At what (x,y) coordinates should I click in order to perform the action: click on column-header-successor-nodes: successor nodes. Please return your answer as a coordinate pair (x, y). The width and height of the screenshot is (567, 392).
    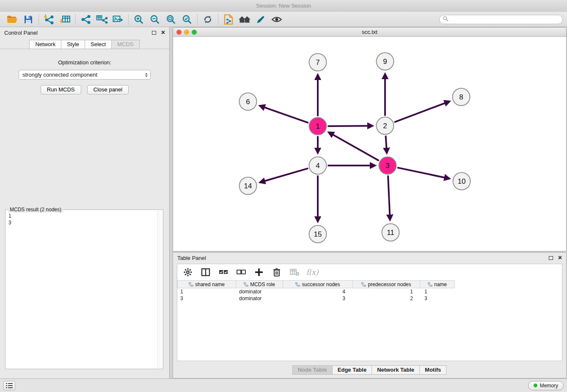
    Looking at the image, I should click on (318, 284).